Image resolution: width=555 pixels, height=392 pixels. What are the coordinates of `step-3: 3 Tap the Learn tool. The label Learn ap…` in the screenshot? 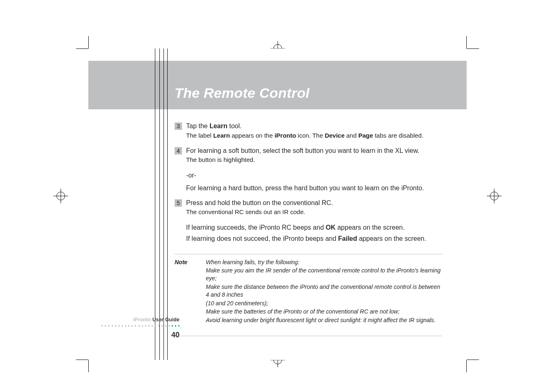 It's located at (308, 131).